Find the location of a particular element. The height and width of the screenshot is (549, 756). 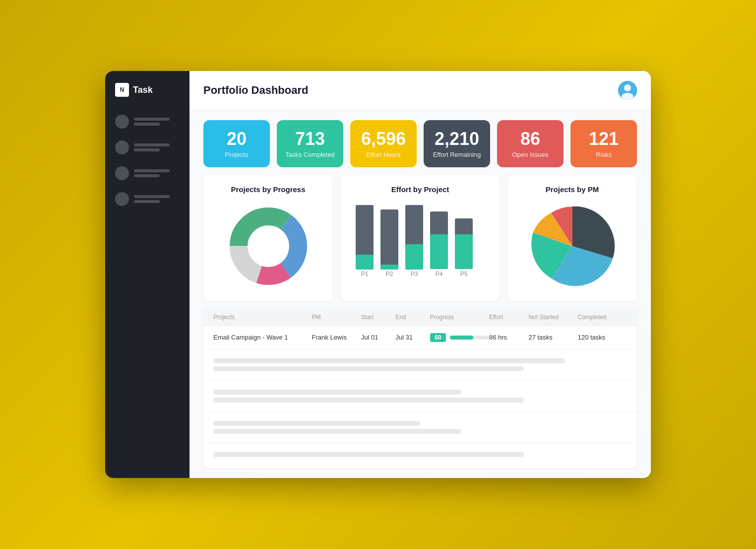

stat-number-remaining: 2,210 is located at coordinates (457, 139).